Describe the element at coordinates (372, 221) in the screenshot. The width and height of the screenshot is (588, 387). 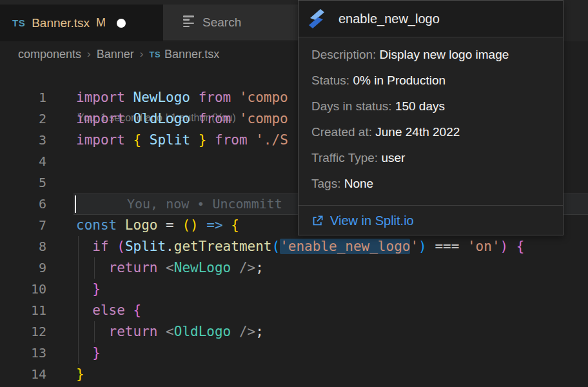
I see `view-in-split-label: View in Split.io` at that location.